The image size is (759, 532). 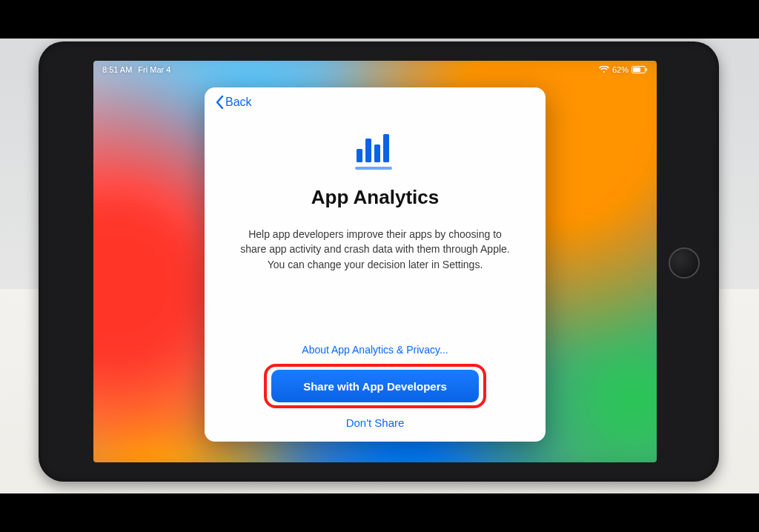 I want to click on wifi-icon, so click(x=604, y=70).